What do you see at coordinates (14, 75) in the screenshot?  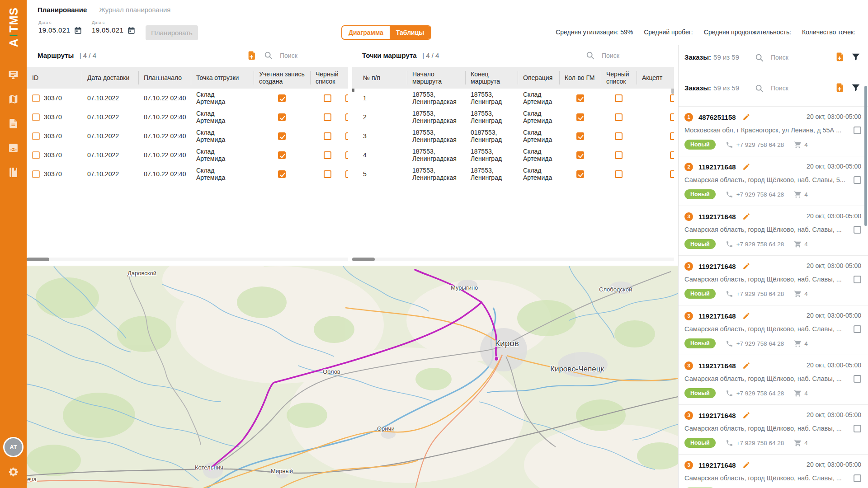 I see `planning-board-icon` at bounding box center [14, 75].